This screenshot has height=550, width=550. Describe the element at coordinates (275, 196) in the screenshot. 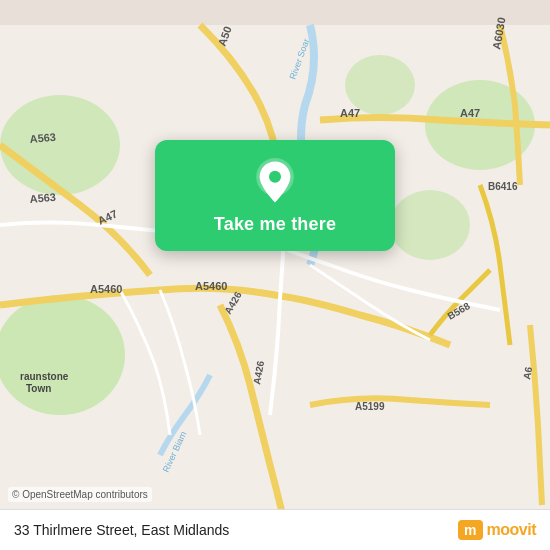

I see `take-me-there-button: Take me there` at that location.